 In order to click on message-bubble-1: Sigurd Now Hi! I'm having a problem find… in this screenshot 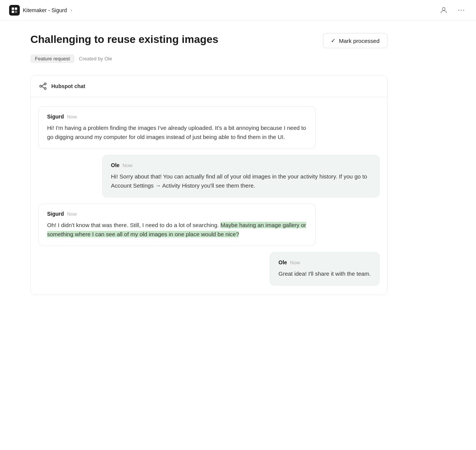, I will do `click(177, 128)`.